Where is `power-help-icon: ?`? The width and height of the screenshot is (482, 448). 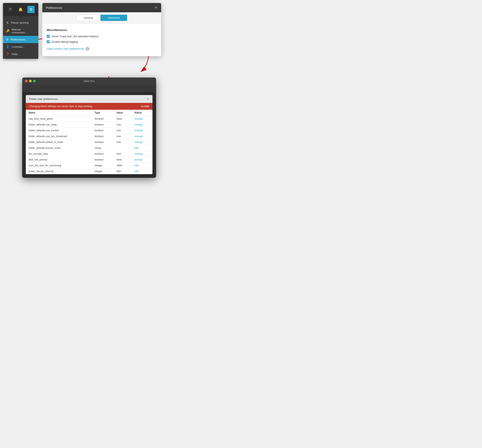 power-help-icon: ? is located at coordinates (87, 49).